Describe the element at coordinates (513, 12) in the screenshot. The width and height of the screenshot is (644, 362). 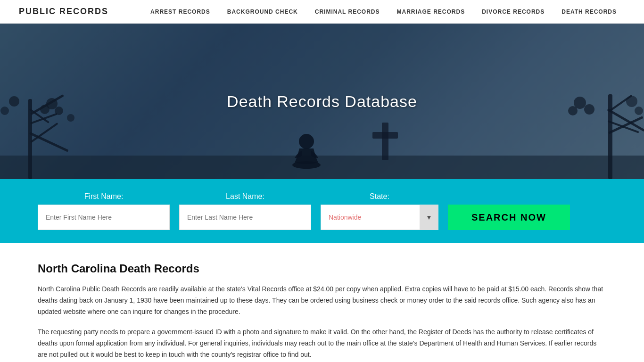
I see `nav-link-divorce-records: DIVORCE RECORDS` at that location.